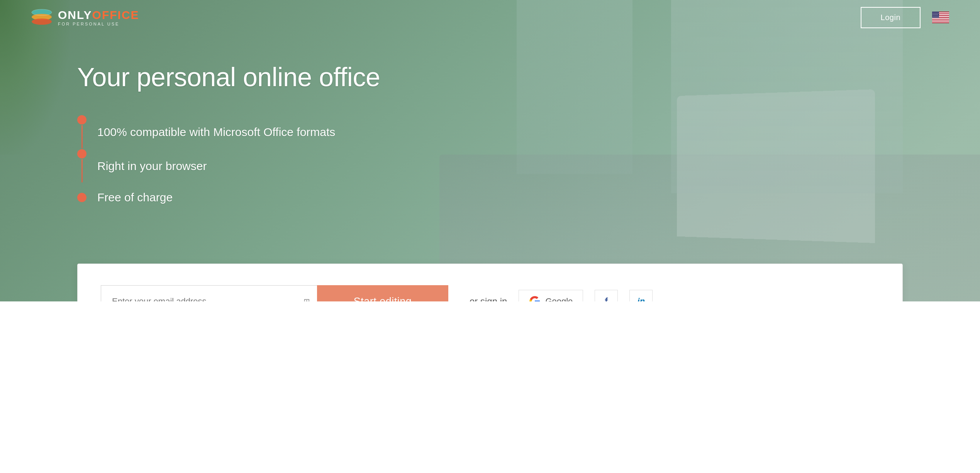 This screenshot has width=980, height=473. What do you see at coordinates (905, 18) in the screenshot?
I see `nav-right: Login ★★★★★★ ★★★★★ ★★★★★★` at bounding box center [905, 18].